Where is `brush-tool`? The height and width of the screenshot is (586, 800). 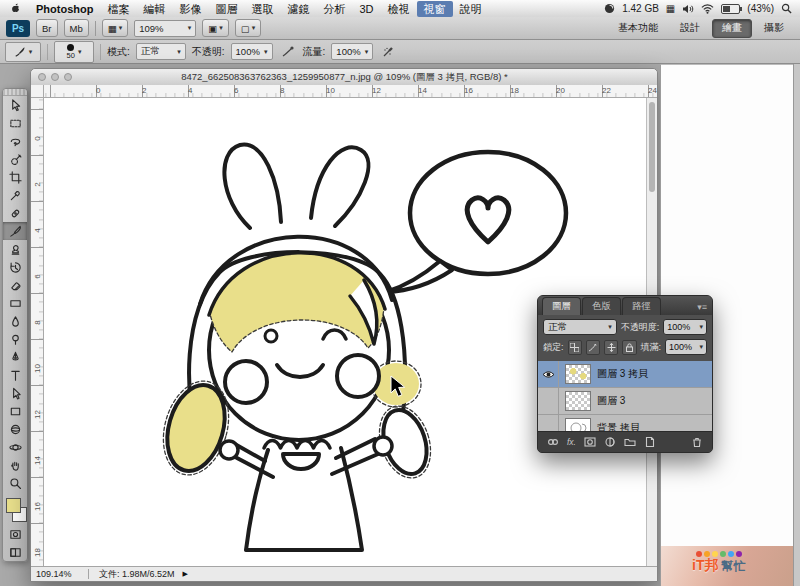
brush-tool is located at coordinates (15, 231).